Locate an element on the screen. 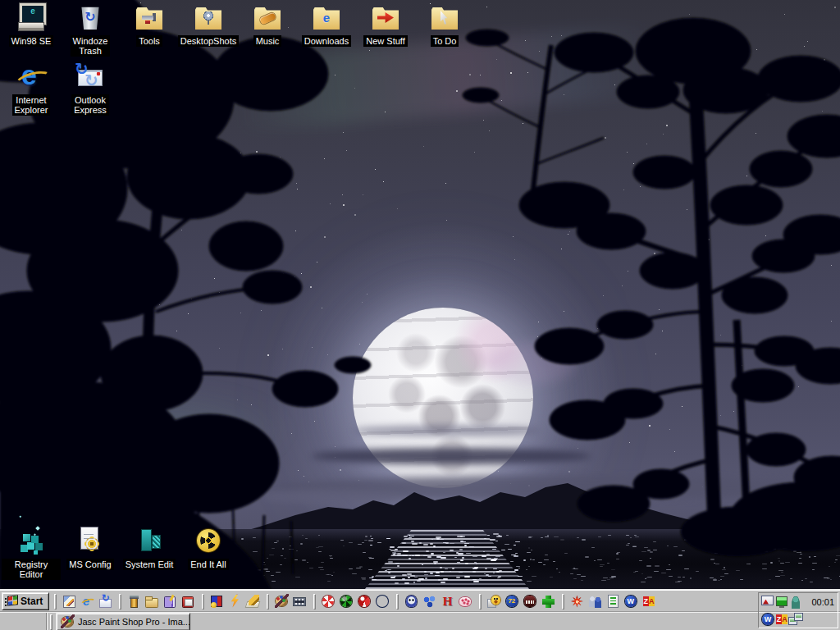  taskbar-buttons-row: Jasc Paint Shop Pro - Ima... is located at coordinates (118, 622).